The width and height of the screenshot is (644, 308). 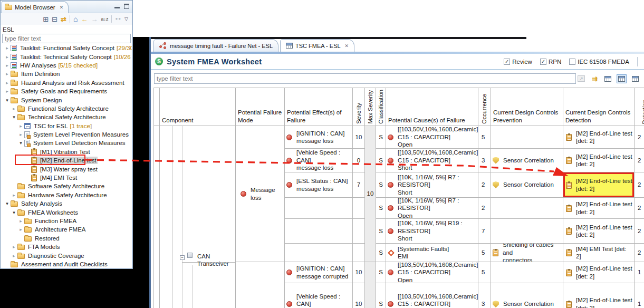 What do you see at coordinates (318, 45) in the screenshot?
I see `tab-tsc-fmea: TSC FMEA - ESL ✕` at bounding box center [318, 45].